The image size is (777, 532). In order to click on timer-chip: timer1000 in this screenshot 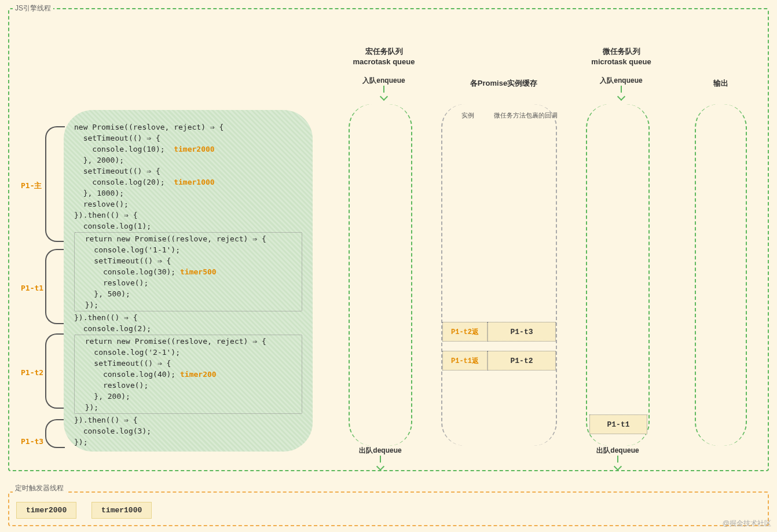, I will do `click(122, 511)`.